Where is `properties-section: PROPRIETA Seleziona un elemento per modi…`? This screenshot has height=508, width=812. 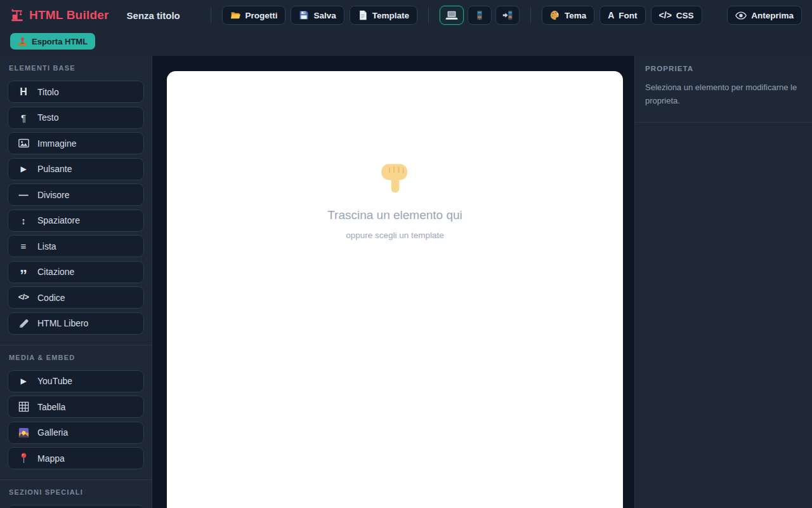
properties-section: PROPRIETA Seleziona un elemento per modi… is located at coordinates (723, 89).